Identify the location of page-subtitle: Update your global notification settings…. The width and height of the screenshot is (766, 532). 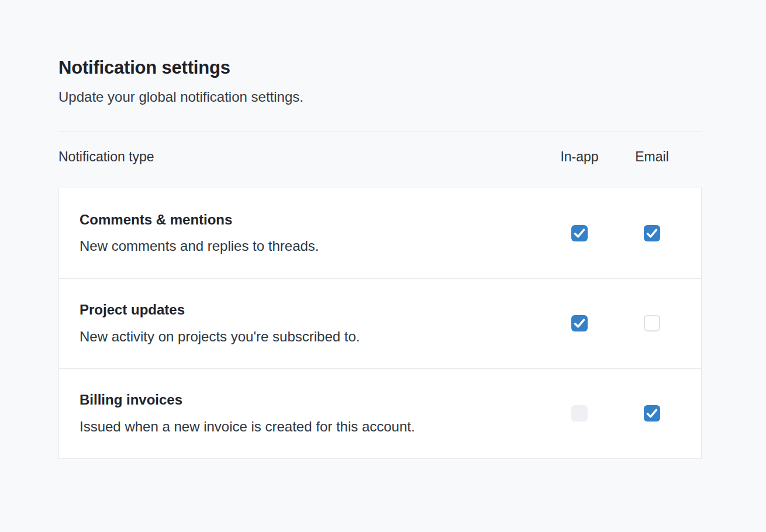
(380, 97).